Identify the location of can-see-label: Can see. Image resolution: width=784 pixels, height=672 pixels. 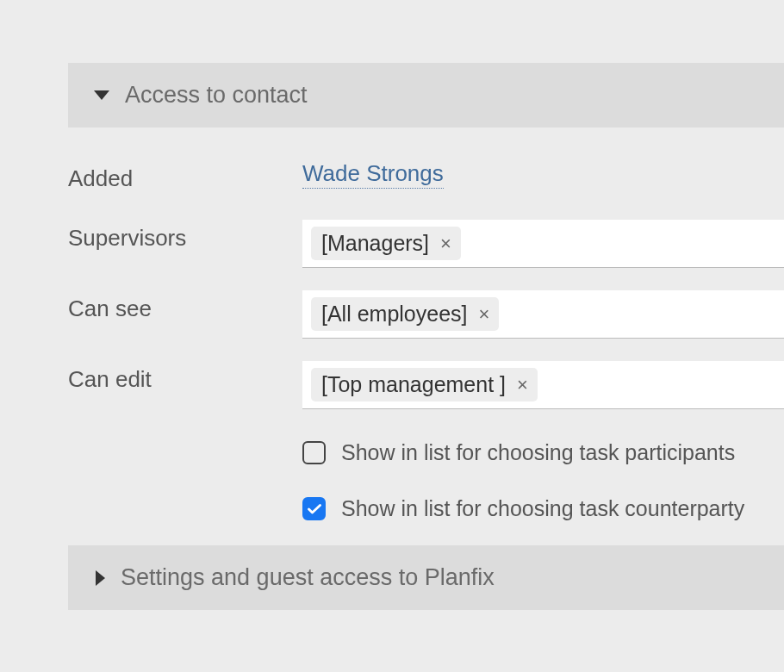
(185, 307).